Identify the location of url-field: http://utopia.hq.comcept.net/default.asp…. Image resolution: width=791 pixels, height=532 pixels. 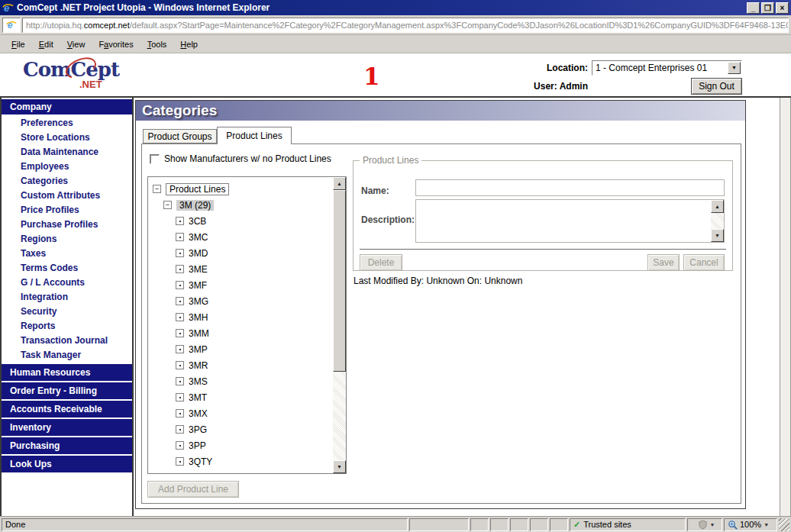
(405, 25).